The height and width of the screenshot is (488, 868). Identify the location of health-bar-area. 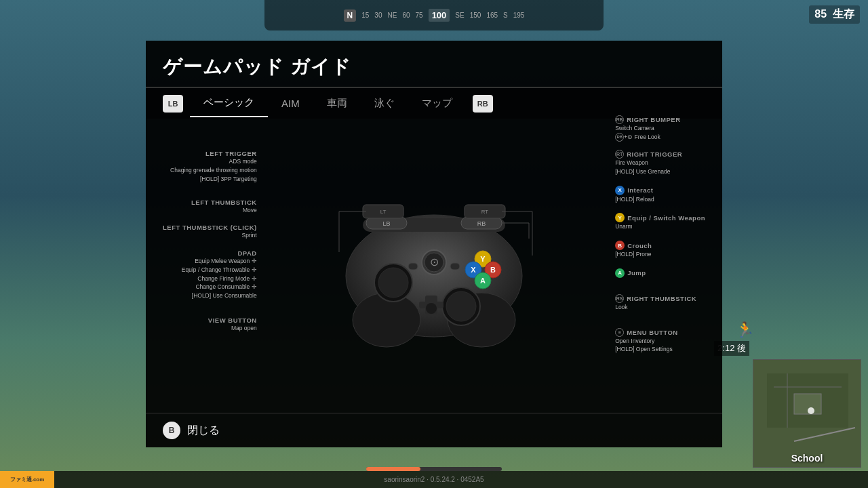
(434, 469).